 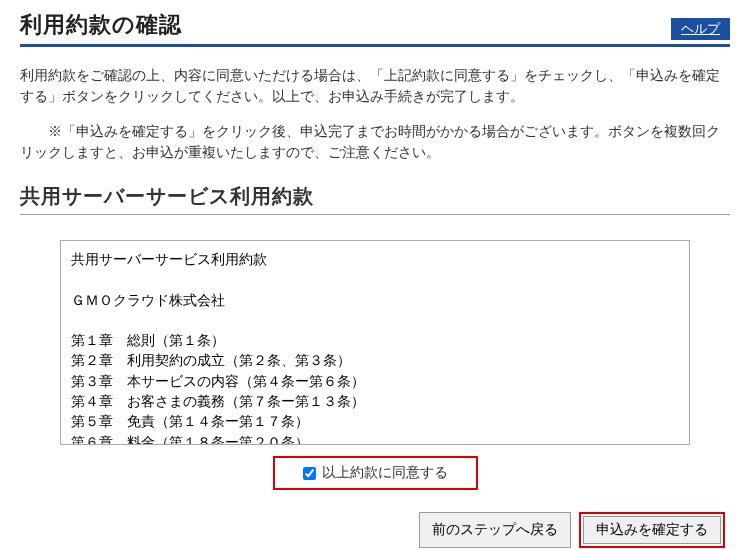 What do you see at coordinates (495, 530) in the screenshot?
I see `back-button: 前のステップへ戻る` at bounding box center [495, 530].